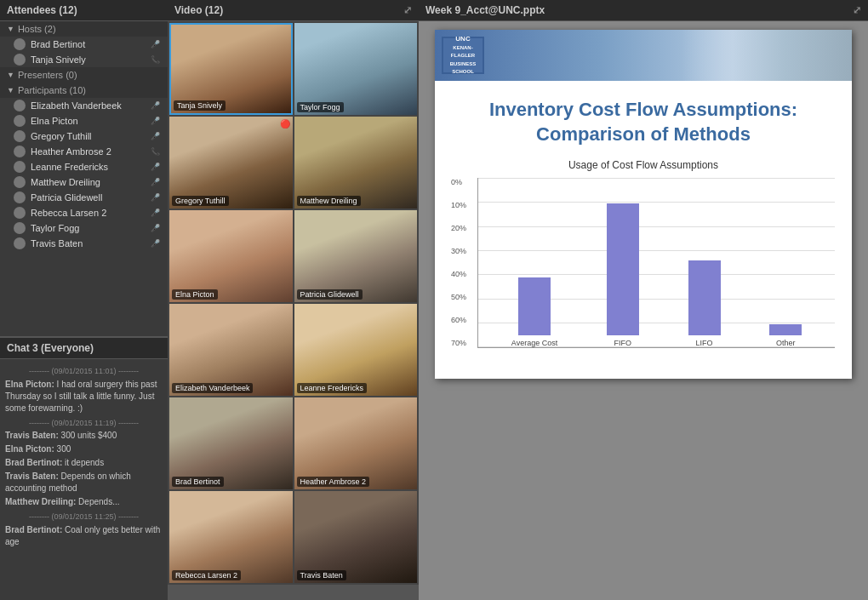  What do you see at coordinates (83, 213) in the screenshot?
I see `attendee-rebecca-larsen: Rebecca Larsen 2 🎤` at bounding box center [83, 213].